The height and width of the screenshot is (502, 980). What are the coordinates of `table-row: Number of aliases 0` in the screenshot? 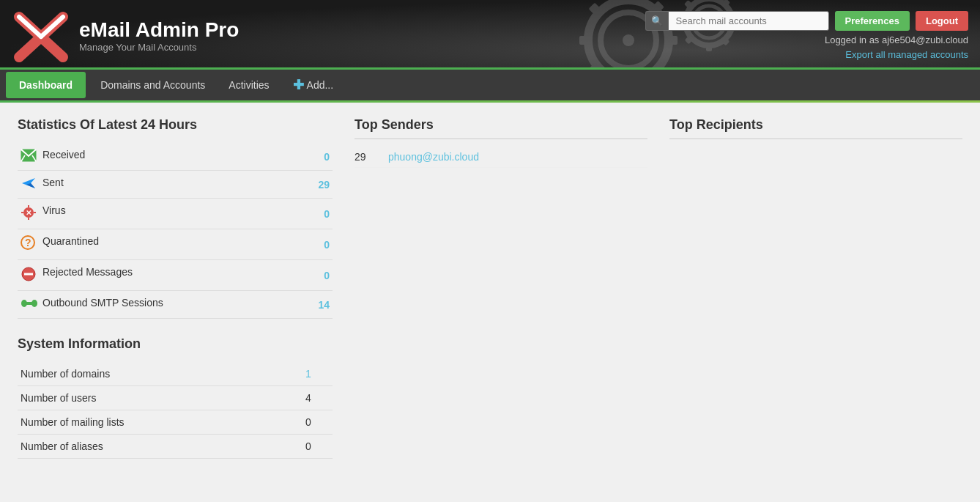 It's located at (175, 447).